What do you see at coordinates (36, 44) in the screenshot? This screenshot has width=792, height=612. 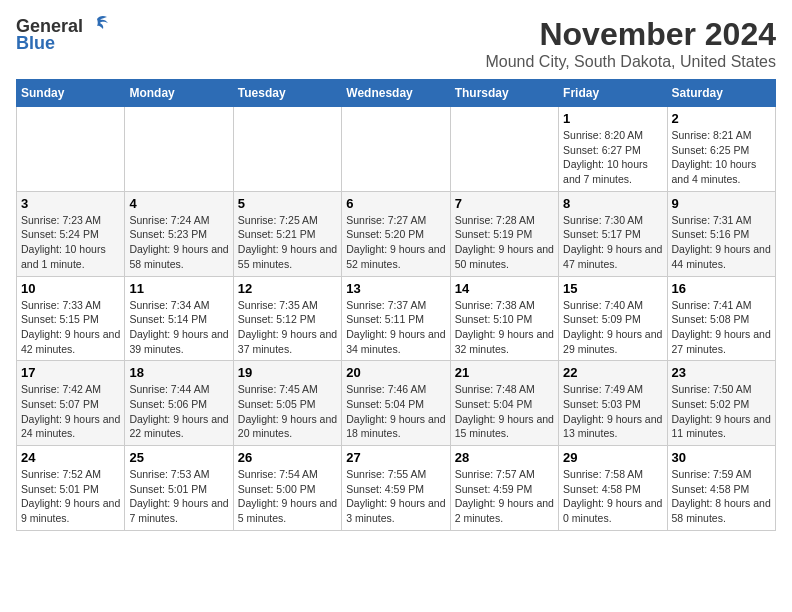 I see `logo-blue-text: Blue` at bounding box center [36, 44].